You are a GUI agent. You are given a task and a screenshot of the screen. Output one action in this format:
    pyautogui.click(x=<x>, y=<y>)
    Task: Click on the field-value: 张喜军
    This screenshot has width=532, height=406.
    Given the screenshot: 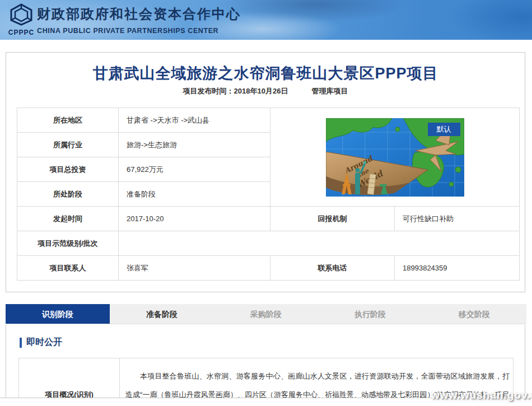 What is the action you would take?
    pyautogui.click(x=195, y=268)
    